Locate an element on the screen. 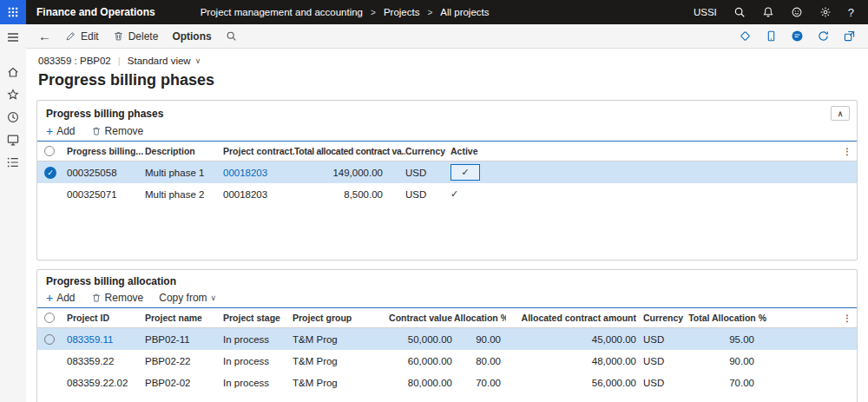 The width and height of the screenshot is (868, 402). company-picker: USSI is located at coordinates (705, 12).